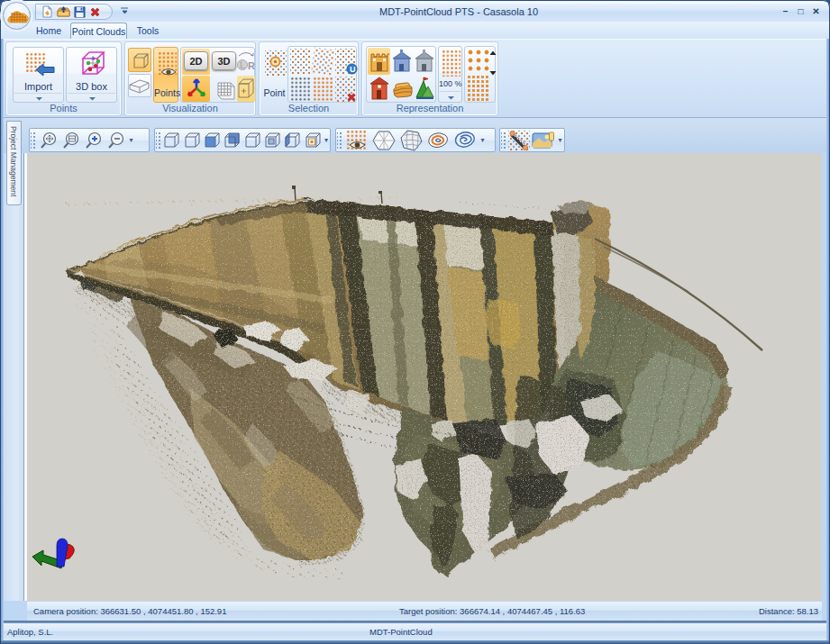  I want to click on svg-text: R, so click(251, 66).